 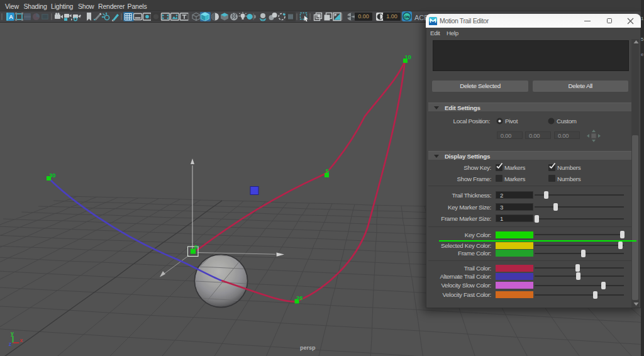 What do you see at coordinates (308, 348) in the screenshot?
I see `svg-text: persp` at bounding box center [308, 348].